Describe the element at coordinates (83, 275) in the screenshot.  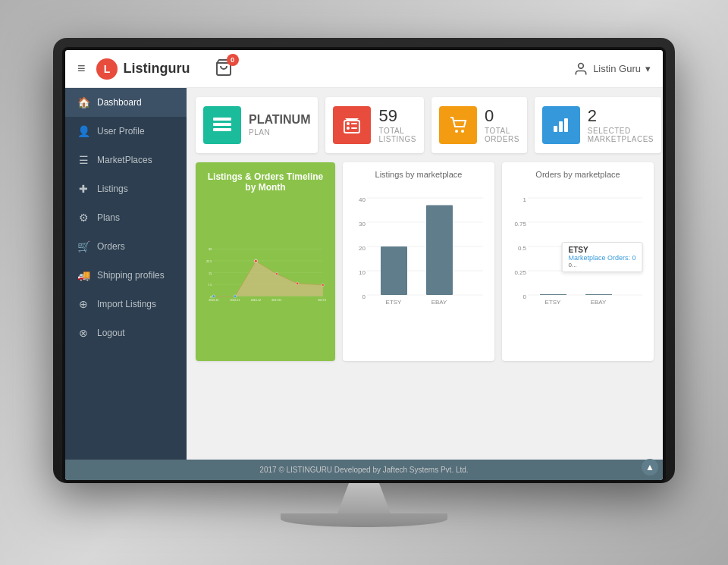
I see `shipping-icon: 🚚` at that location.